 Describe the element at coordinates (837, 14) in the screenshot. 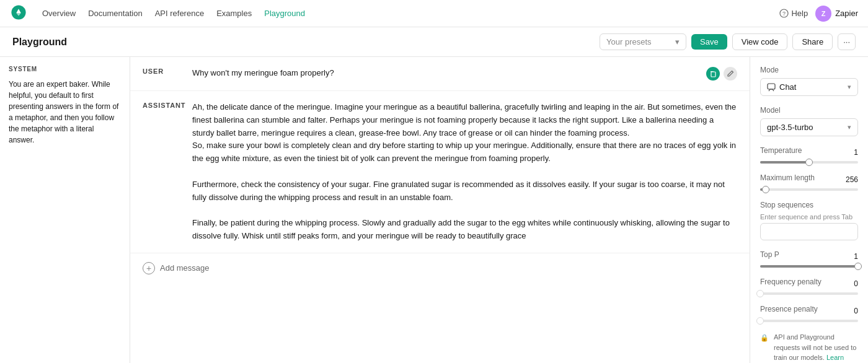

I see `user-menu: Z Zapier` at that location.